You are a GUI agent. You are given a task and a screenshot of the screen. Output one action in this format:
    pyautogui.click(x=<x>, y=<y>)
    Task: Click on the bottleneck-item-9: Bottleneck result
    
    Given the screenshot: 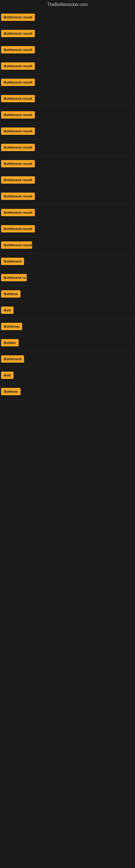 What is the action you would take?
    pyautogui.click(x=68, y=148)
    